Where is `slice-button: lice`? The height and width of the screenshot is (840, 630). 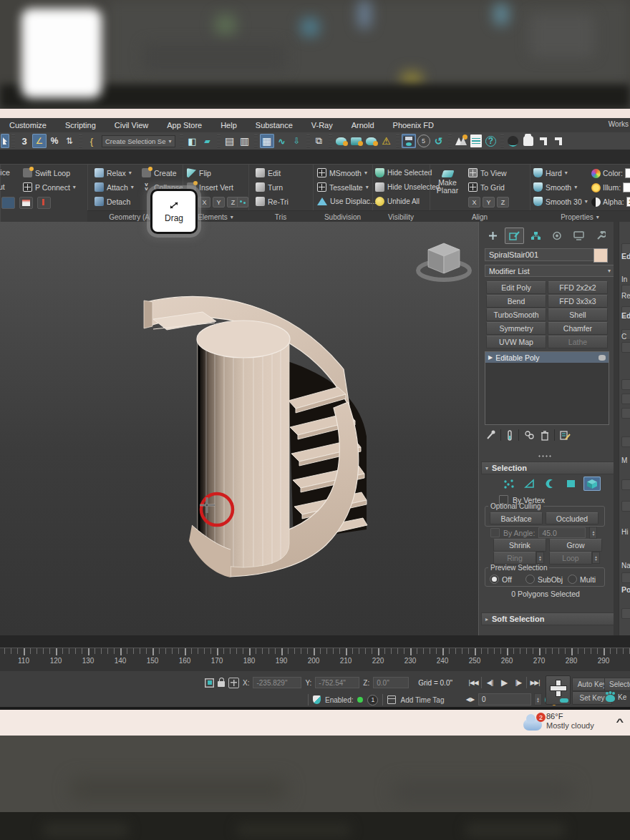 slice-button: lice is located at coordinates (5, 172).